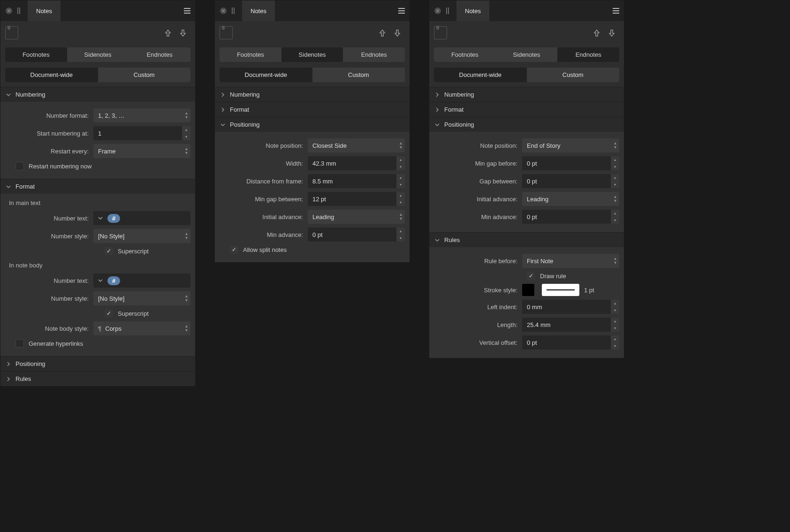 This screenshot has height=532, width=790. What do you see at coordinates (531, 276) in the screenshot?
I see `draw-rule-checkbox: ✓` at bounding box center [531, 276].